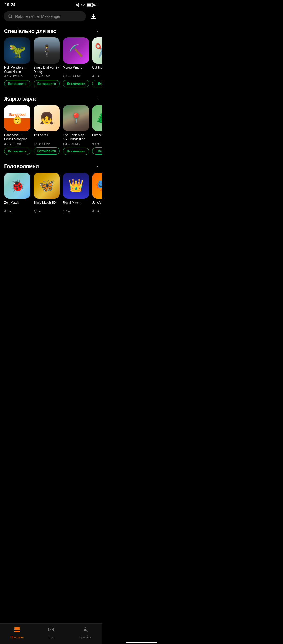 The width and height of the screenshot is (283, 644). I want to click on app-meta-royal-match: 4,7★, so click(76, 211).